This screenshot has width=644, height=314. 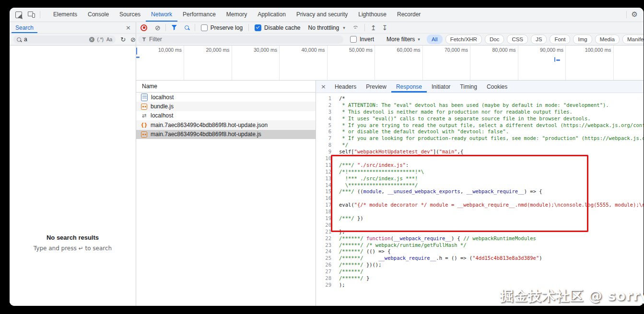 I want to click on devtools-tabbar: ElementsConsoleSourcesNetworkPerformance…, so click(x=327, y=15).